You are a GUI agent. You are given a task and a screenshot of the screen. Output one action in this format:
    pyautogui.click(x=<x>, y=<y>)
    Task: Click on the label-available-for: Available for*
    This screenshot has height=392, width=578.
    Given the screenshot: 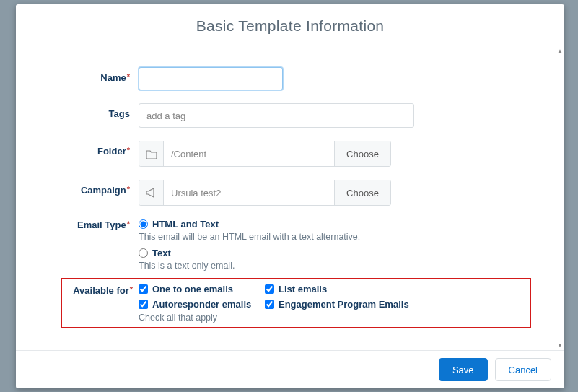 What is the action you would take?
    pyautogui.click(x=103, y=290)
    